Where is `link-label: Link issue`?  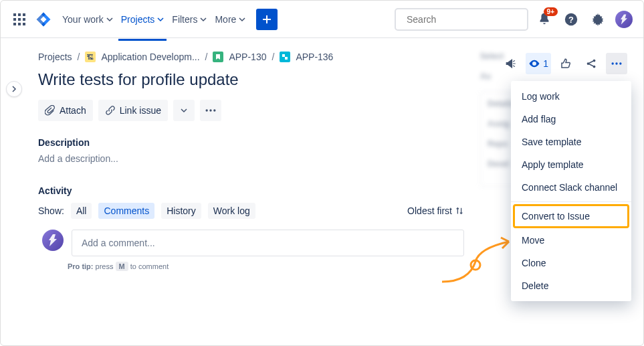
link-label: Link issue is located at coordinates (140, 110).